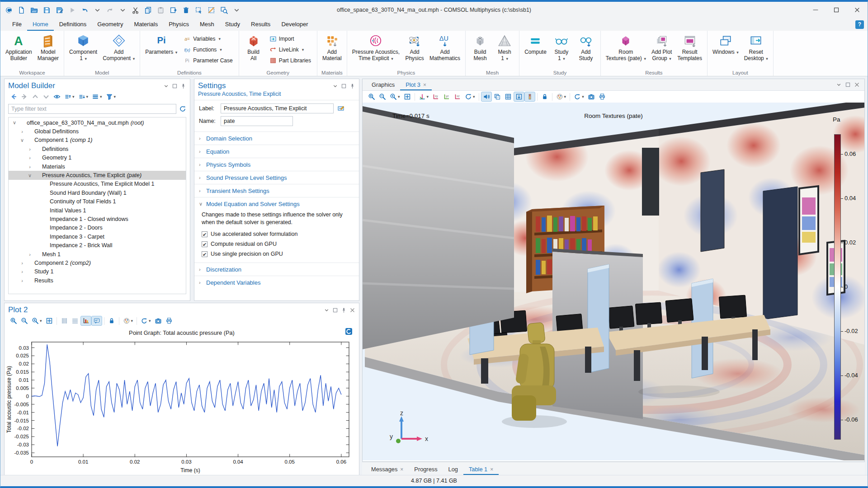 This screenshot has width=868, height=488. I want to click on gfx-print-button, so click(602, 97).